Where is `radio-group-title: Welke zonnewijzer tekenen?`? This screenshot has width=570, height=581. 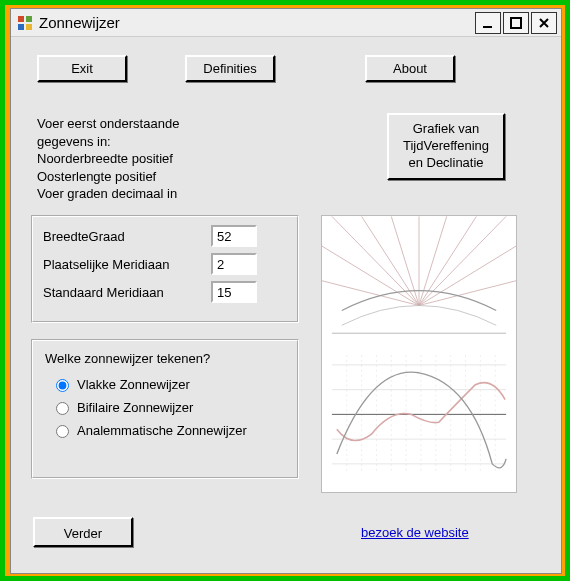
radio-group-title: Welke zonnewijzer tekenen? is located at coordinates (165, 358).